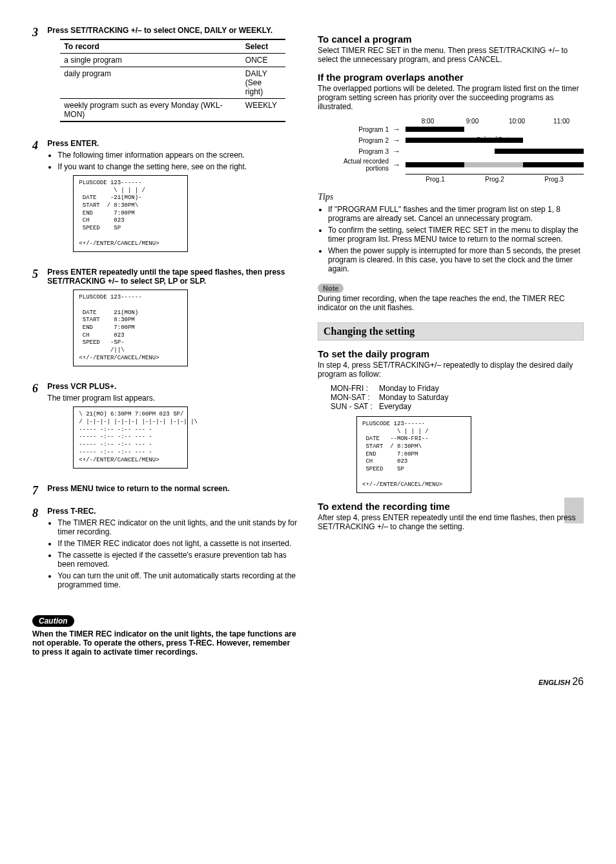 The width and height of the screenshot is (616, 864). I want to click on timeline-label: Program 1, so click(362, 129).